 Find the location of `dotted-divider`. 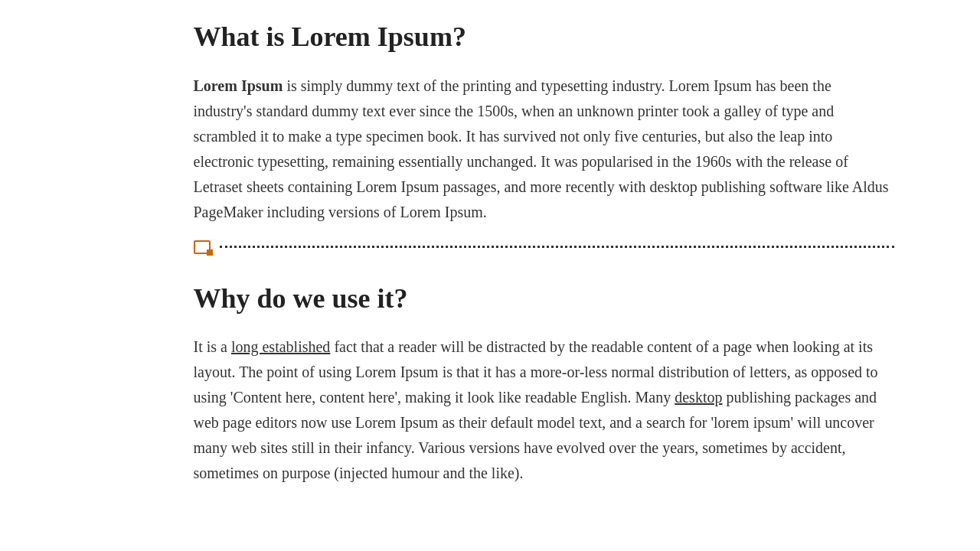

dotted-divider is located at coordinates (557, 246).